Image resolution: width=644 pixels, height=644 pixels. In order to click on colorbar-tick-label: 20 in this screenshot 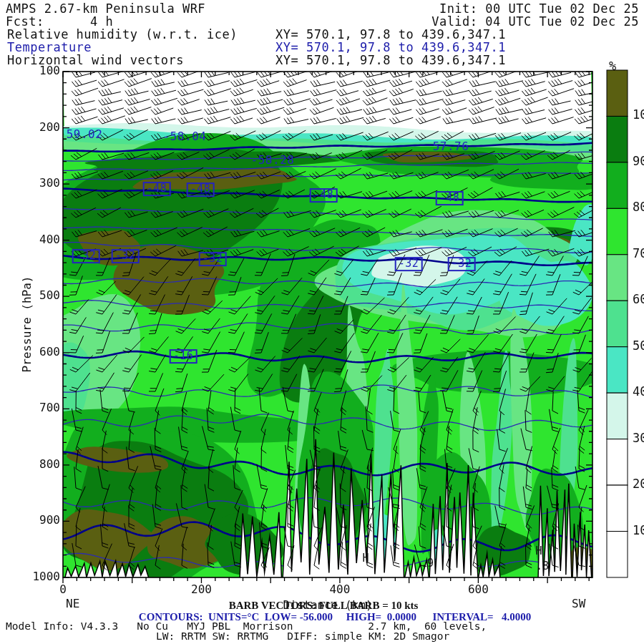, I will do `click(638, 484)`.